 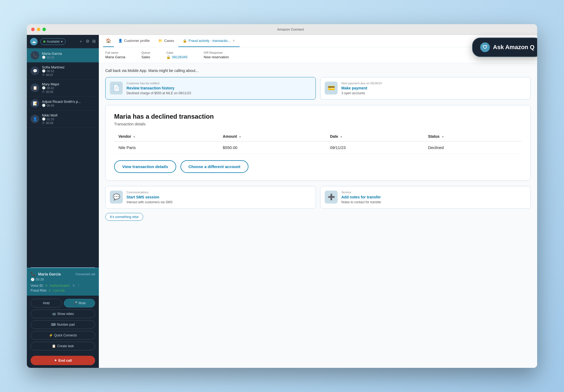 I want to click on contact-item-nikki: 👤 Nikki Wolf 🕐 01:33 ⏱ 00:09, so click(x=63, y=119).